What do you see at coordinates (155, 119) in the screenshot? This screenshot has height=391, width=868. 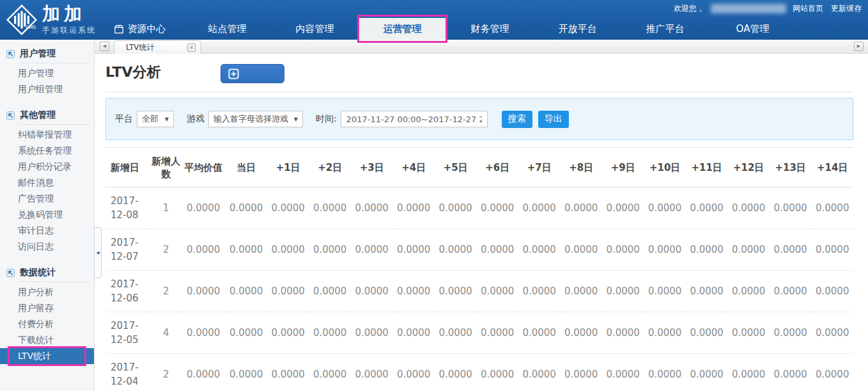 I see `platform-select: 全部 ▼` at bounding box center [155, 119].